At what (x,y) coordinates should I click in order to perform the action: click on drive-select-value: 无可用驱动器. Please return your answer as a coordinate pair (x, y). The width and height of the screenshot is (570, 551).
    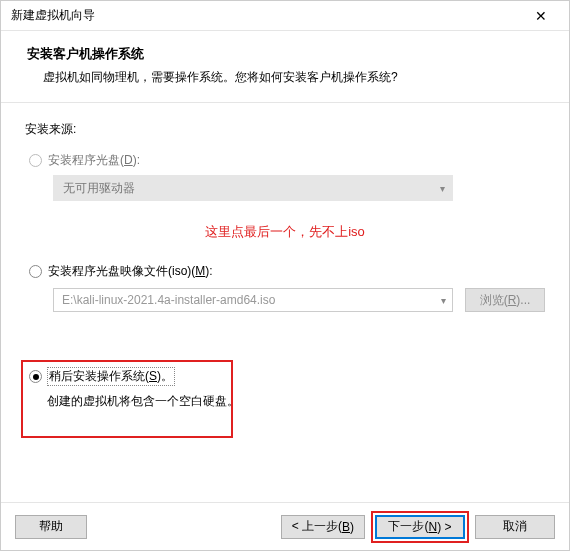
    Looking at the image, I should click on (99, 188).